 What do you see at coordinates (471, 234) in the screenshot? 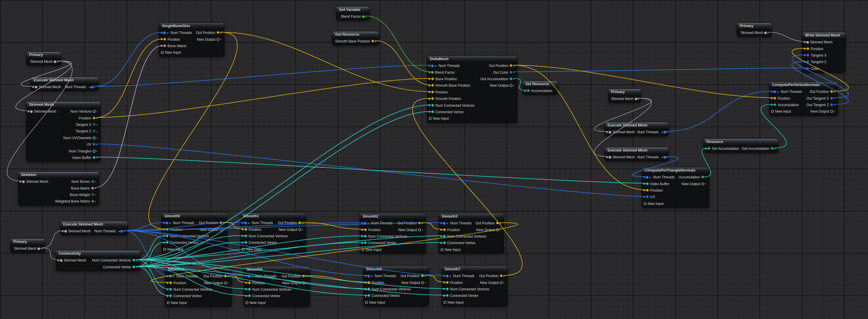
I see `node-smooth3: Smooth3▶▶Num ThreadsOut Position✱▸▶✱Posi…` at bounding box center [471, 234].